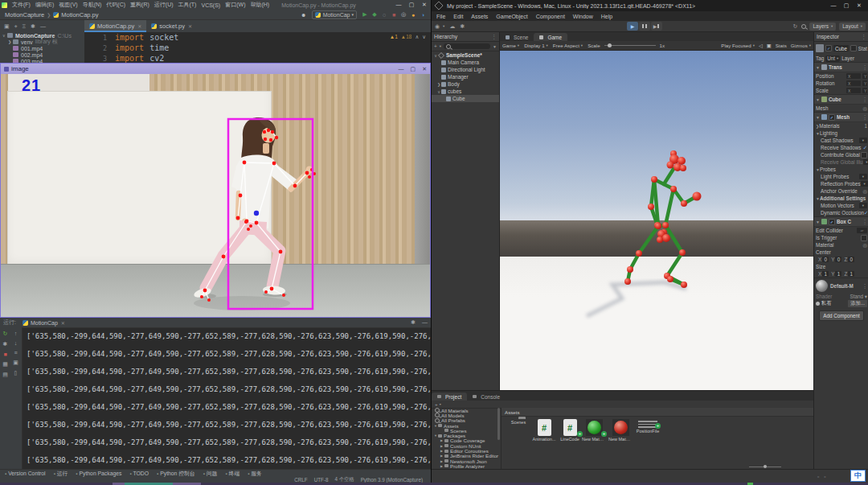  I want to click on tool-window-button: ▪TODO, so click(139, 473).